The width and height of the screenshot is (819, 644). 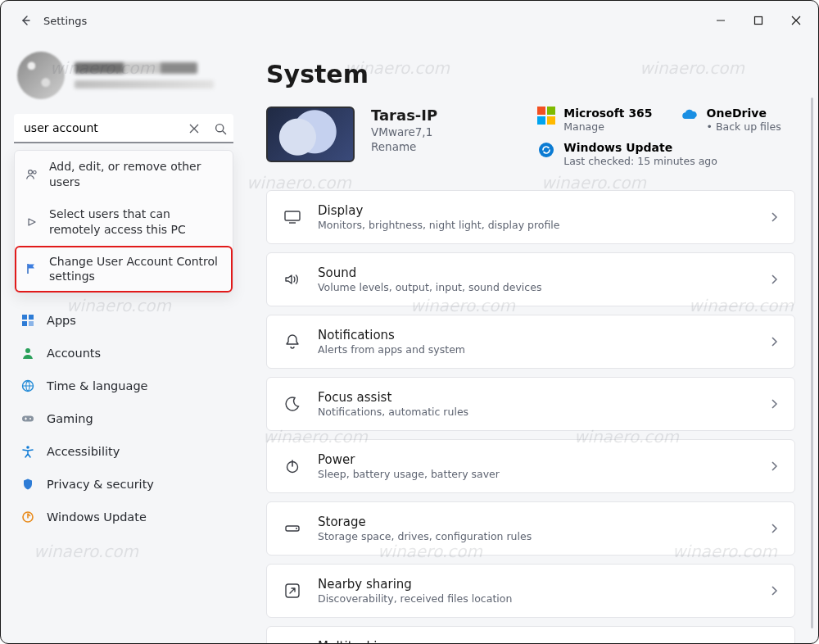 I want to click on sound-icon, so click(x=292, y=279).